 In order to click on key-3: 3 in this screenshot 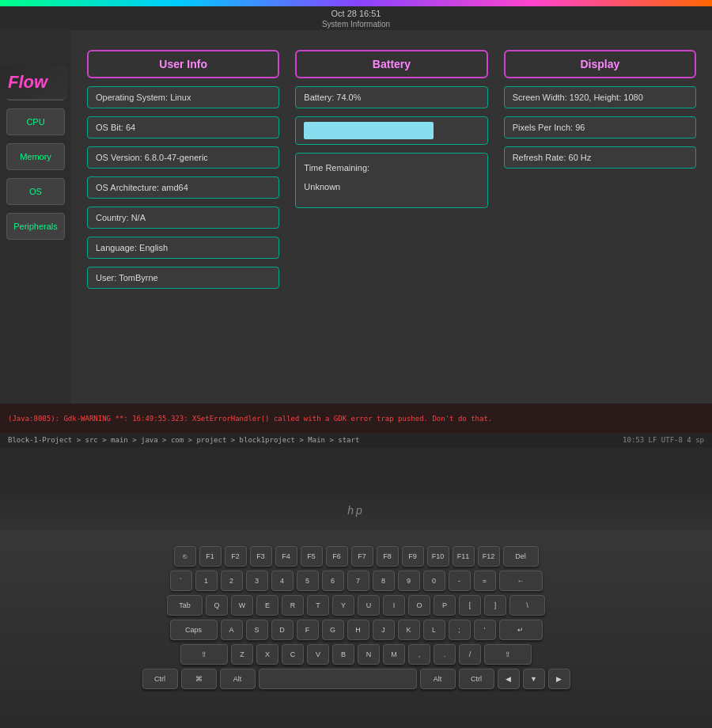, I will do `click(257, 581)`.